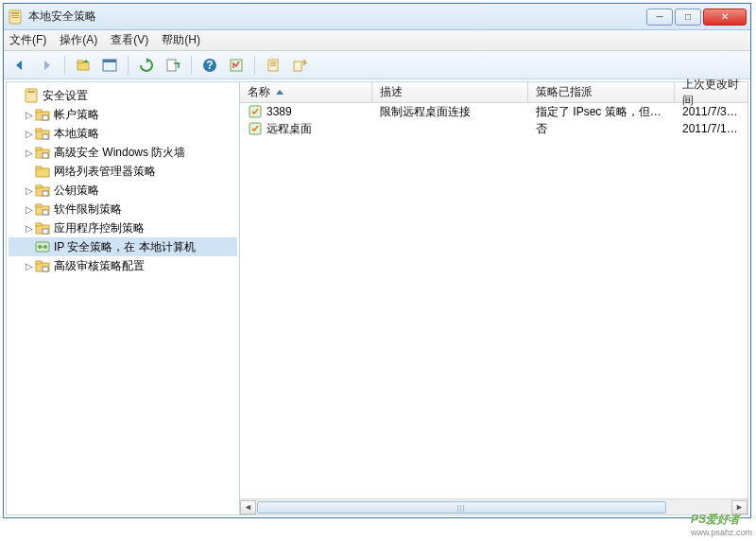 This screenshot has width=756, height=541. I want to click on cell-time: 2011/7/3 17, so click(711, 112).